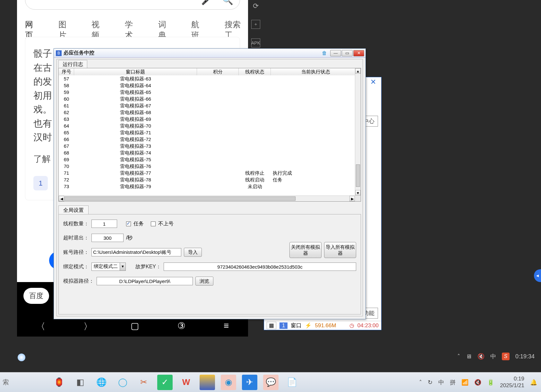 The image size is (541, 392). Describe the element at coordinates (340, 250) in the screenshot. I see `import-all-emulators-button: 导入所有模拟器` at that location.